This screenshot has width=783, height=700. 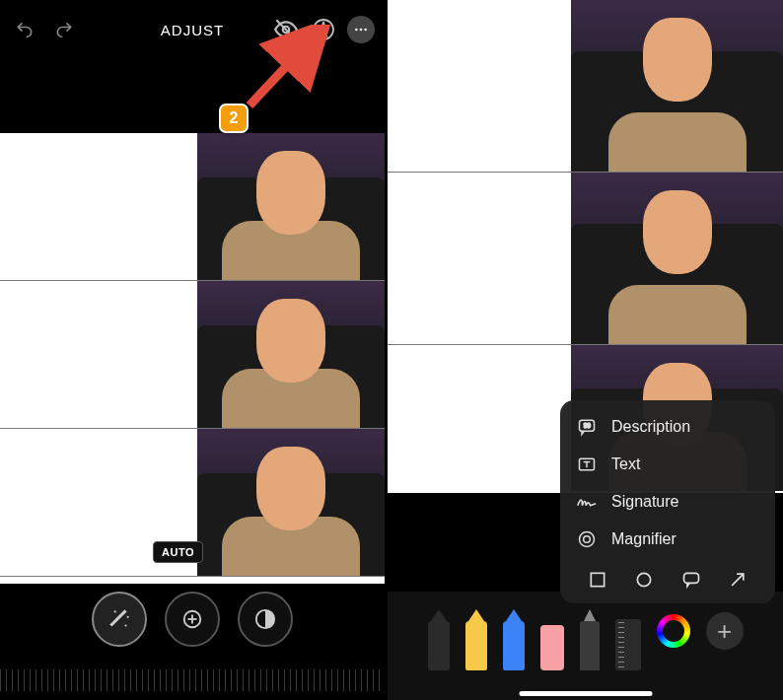 I want to click on shape-row, so click(x=668, y=577).